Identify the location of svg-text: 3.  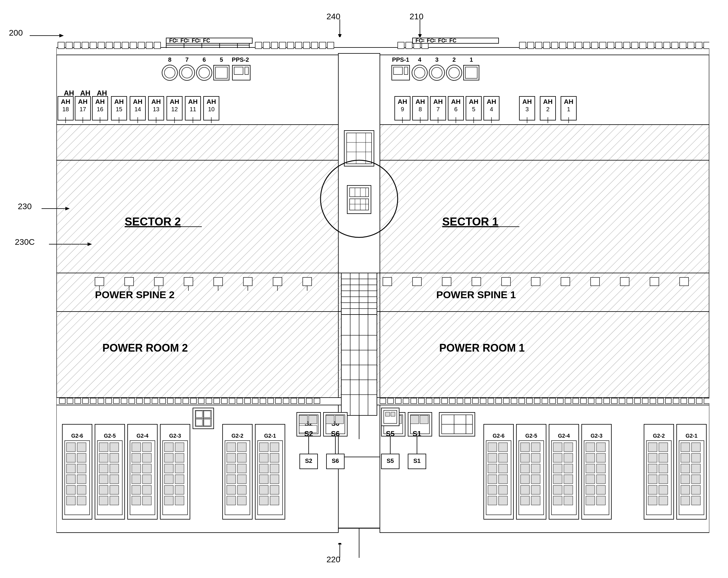
(527, 109).